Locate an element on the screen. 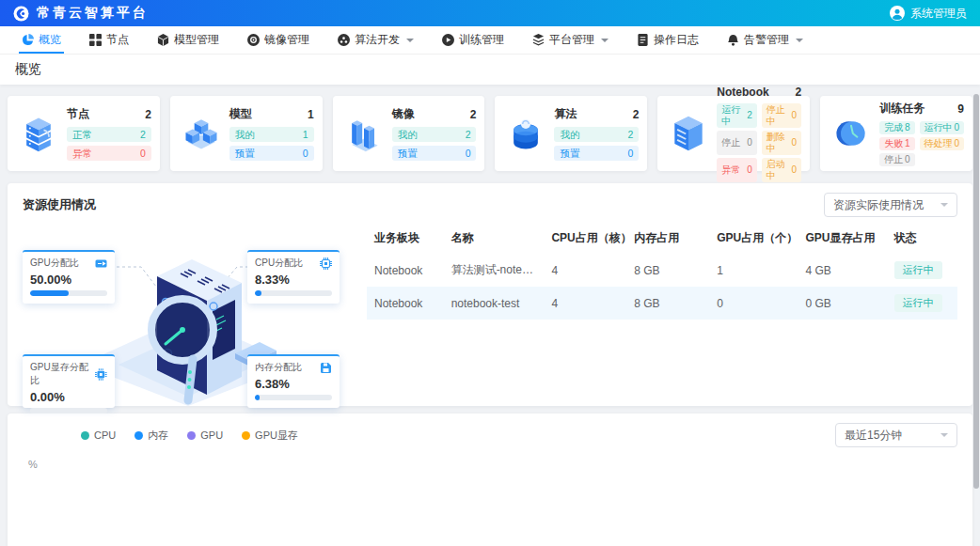 This screenshot has width=980, height=546. model-icon is located at coordinates (164, 39).